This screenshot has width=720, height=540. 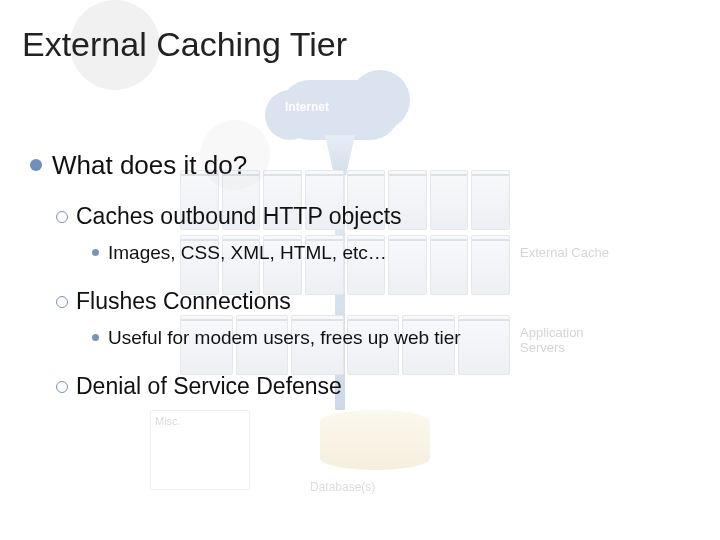 I want to click on cloud-label: Internet, so click(x=307, y=107).